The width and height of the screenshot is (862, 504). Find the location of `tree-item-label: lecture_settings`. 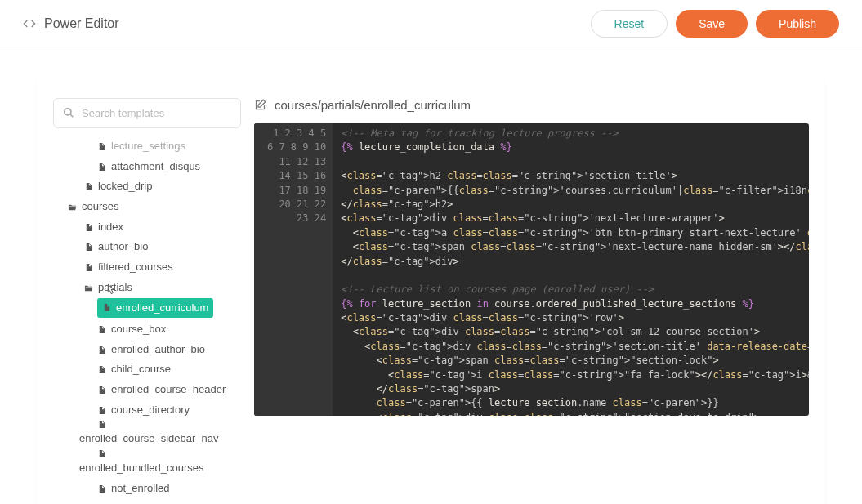

tree-item-label: lecture_settings is located at coordinates (149, 147).